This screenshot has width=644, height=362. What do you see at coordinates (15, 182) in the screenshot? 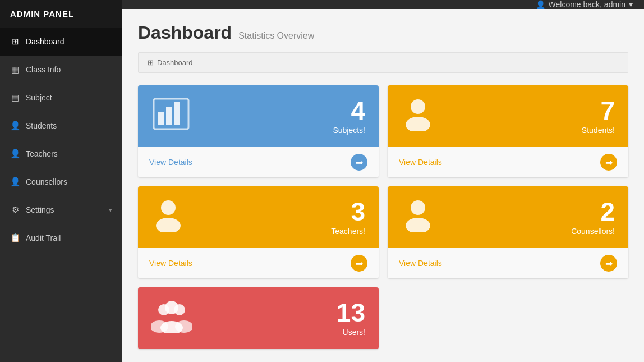
I see `counsellors-icon: 👤` at bounding box center [15, 182].